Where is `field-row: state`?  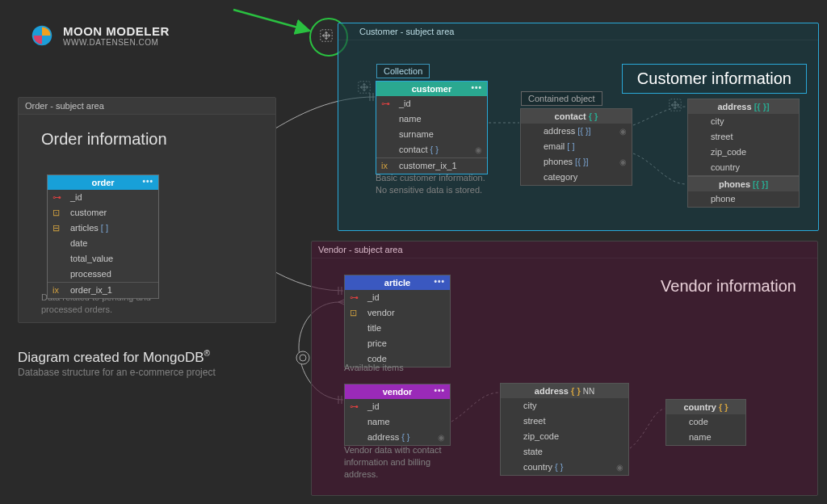 field-row: state is located at coordinates (565, 452).